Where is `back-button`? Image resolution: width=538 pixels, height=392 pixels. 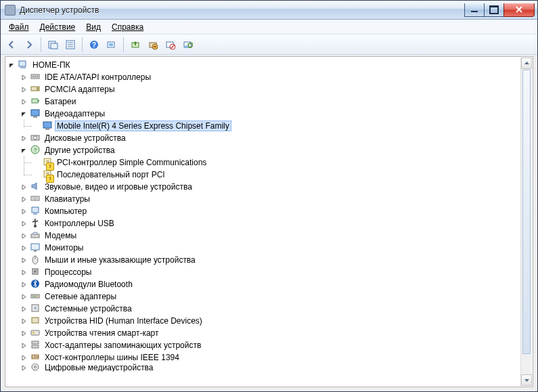
back-button is located at coordinates (12, 45).